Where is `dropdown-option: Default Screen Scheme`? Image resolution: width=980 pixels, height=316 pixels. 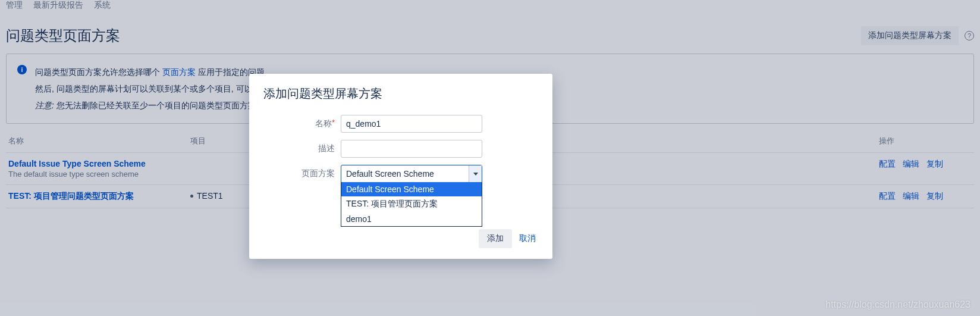 dropdown-option: Default Screen Scheme is located at coordinates (412, 189).